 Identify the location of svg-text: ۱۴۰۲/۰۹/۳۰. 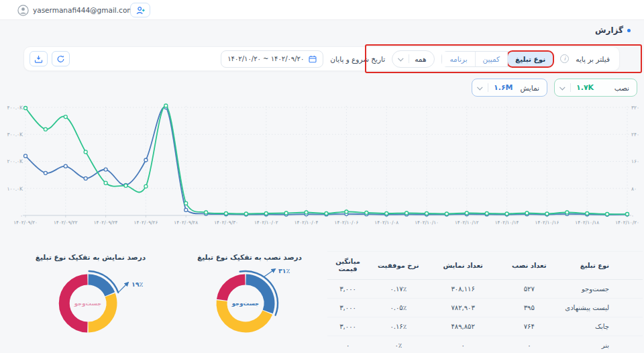
(226, 223).